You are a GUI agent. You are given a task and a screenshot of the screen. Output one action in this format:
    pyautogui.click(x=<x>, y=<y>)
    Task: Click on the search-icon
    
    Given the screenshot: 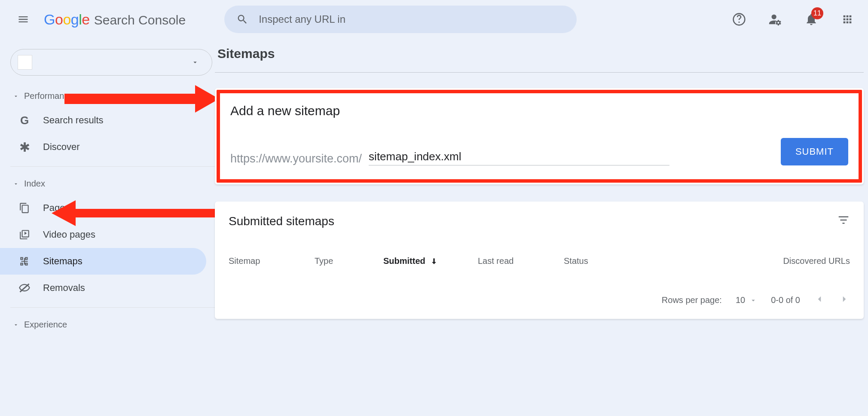 What is the action you would take?
    pyautogui.click(x=242, y=19)
    